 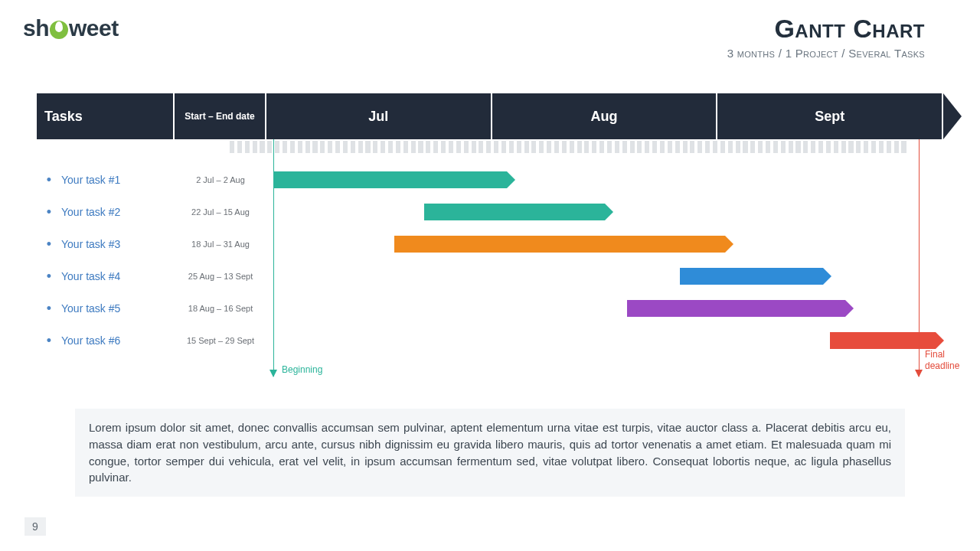 What do you see at coordinates (36, 28) in the screenshot?
I see `logo-prefix: sh` at bounding box center [36, 28].